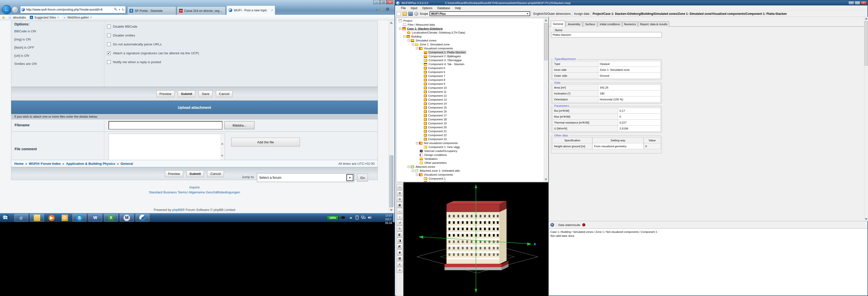 This screenshot has height=296, width=868. Describe the element at coordinates (177, 210) in the screenshot. I see `phpbb-link: phpBB` at that location.